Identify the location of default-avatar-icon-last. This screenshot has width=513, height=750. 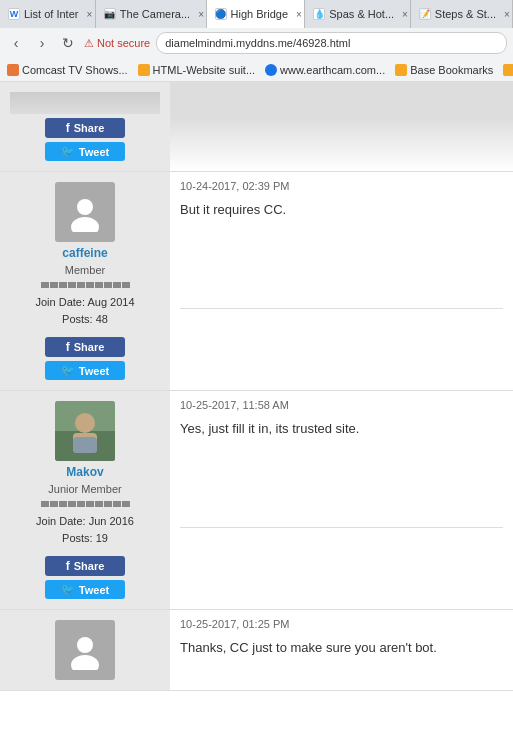
(85, 650).